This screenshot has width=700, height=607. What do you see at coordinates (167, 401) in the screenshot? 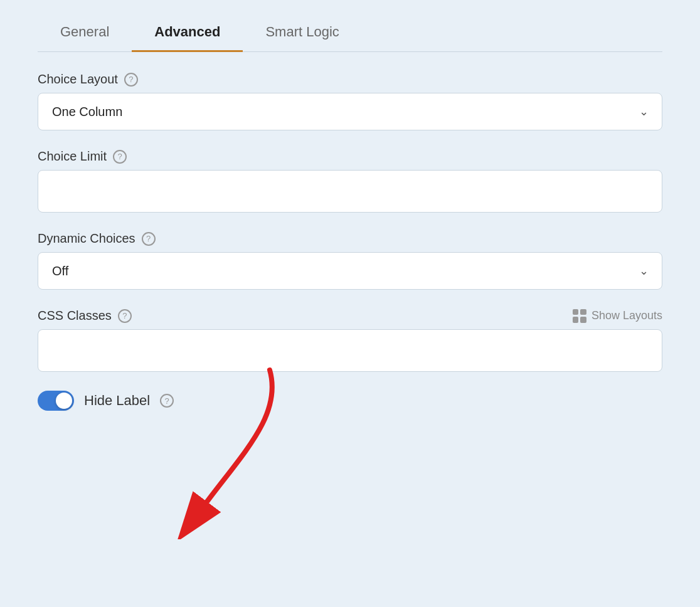
I see `hide-label-help-icon: ?` at bounding box center [167, 401].